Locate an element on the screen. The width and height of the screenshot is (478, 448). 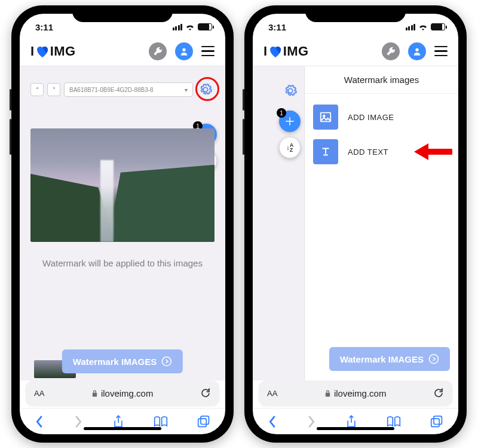
share-icon is located at coordinates (351, 422).